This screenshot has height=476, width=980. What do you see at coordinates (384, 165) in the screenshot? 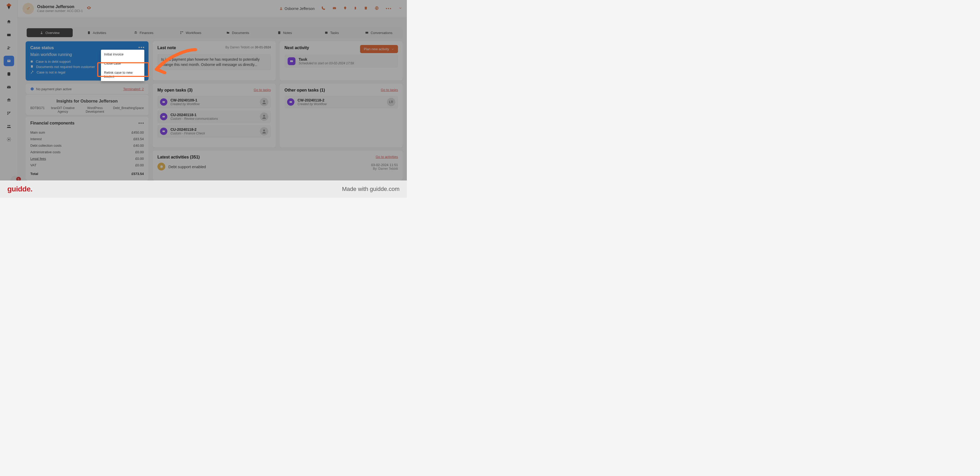
I see `activity-time: 03-02-2024 11:51` at bounding box center [384, 165].